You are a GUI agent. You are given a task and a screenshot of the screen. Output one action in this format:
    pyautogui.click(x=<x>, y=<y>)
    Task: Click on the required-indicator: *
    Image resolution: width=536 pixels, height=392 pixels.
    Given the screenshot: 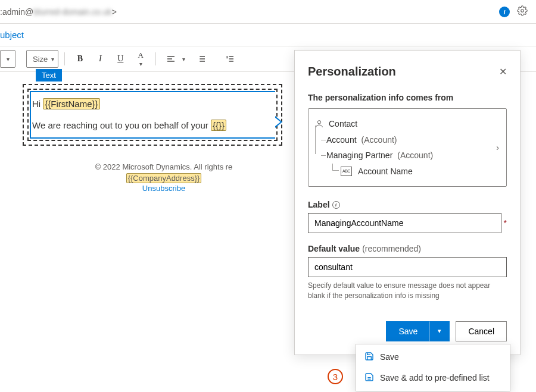 What is the action you would take?
    pyautogui.click(x=505, y=223)
    